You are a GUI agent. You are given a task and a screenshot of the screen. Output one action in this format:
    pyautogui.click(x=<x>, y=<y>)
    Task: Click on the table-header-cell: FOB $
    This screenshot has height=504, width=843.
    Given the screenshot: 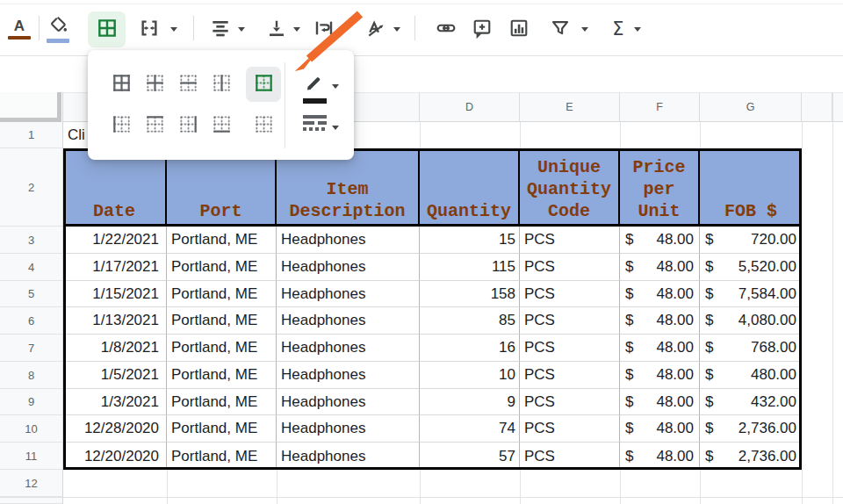 What is the action you would take?
    pyautogui.click(x=751, y=189)
    